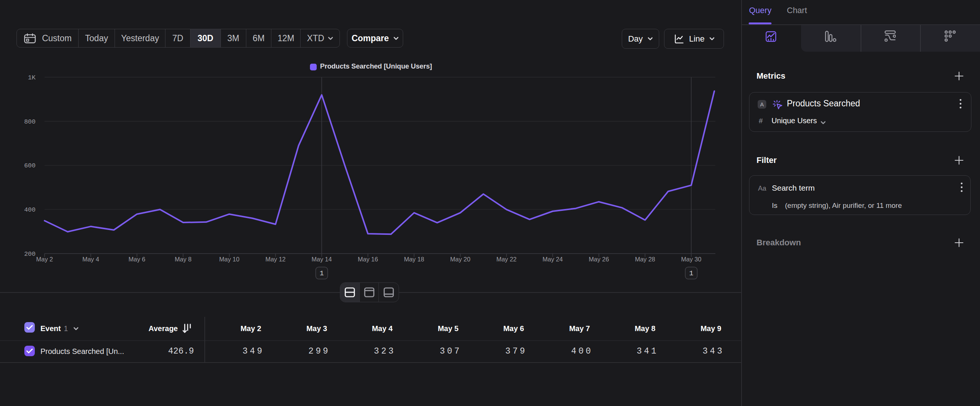 The height and width of the screenshot is (406, 980). What do you see at coordinates (30, 166) in the screenshot?
I see `svg-text: 600` at bounding box center [30, 166].